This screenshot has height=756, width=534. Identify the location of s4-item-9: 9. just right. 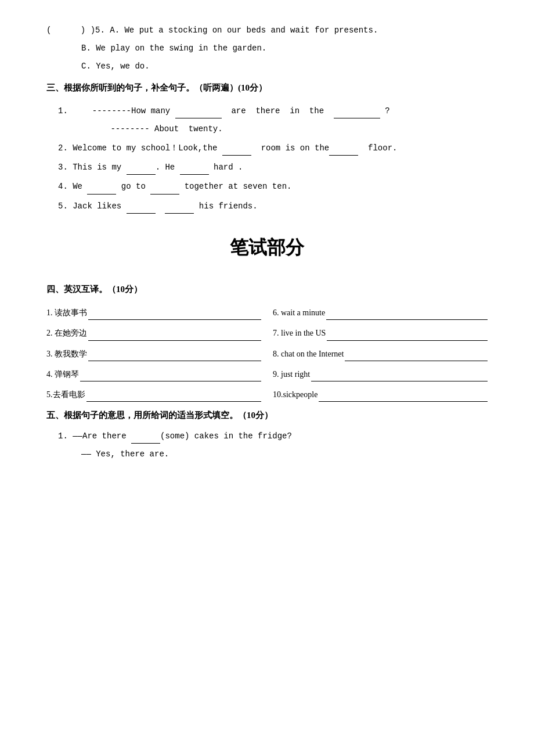
(380, 374).